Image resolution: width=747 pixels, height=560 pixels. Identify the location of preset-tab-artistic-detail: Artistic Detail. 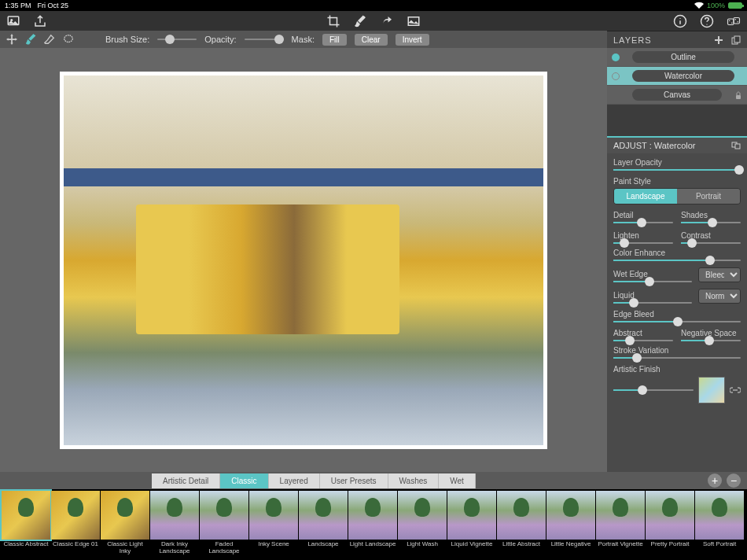
(186, 481).